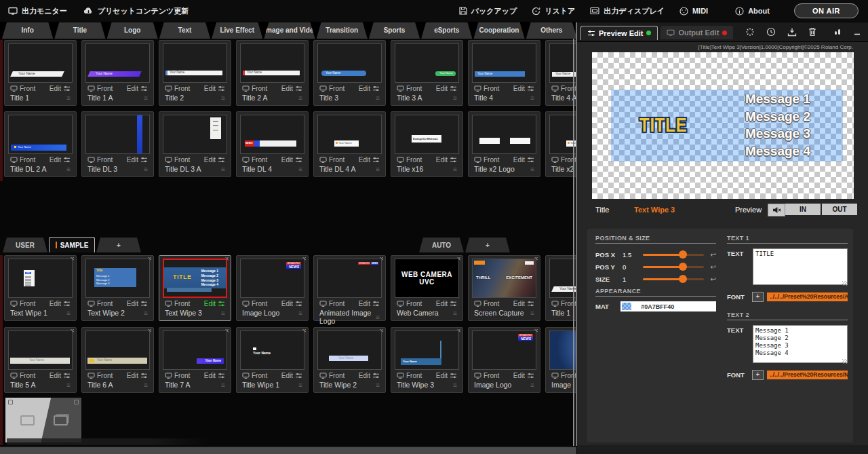 The height and width of the screenshot is (454, 868). Describe the element at coordinates (119, 245) in the screenshot. I see `add-tab-button: +` at that location.